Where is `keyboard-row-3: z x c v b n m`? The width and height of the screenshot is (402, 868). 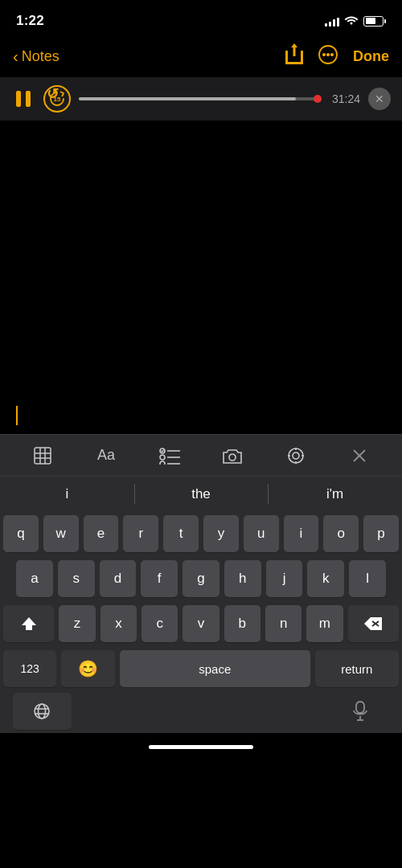
keyboard-row-3: z x c v b n m is located at coordinates (201, 624).